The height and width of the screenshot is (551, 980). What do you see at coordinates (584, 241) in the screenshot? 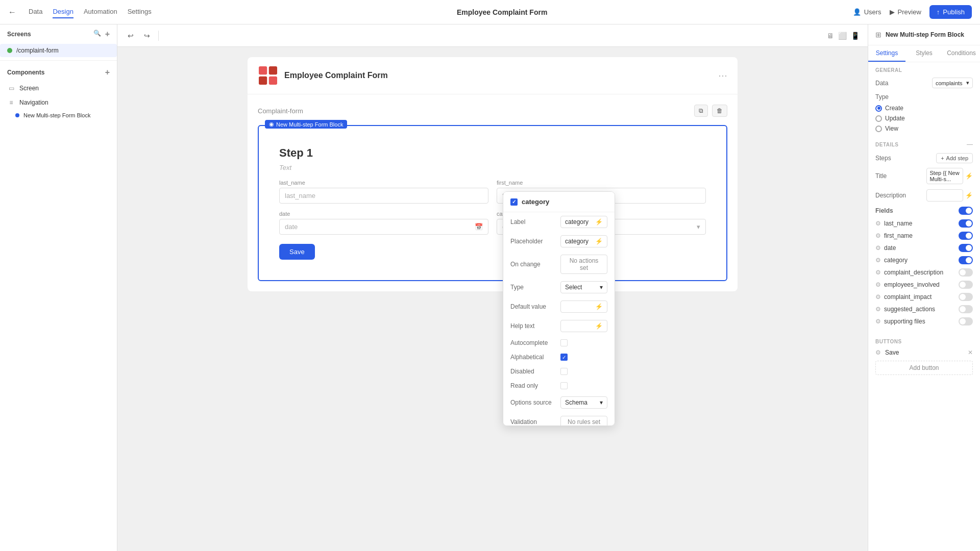
I see `placeholder-input: category ⚡` at bounding box center [584, 241].